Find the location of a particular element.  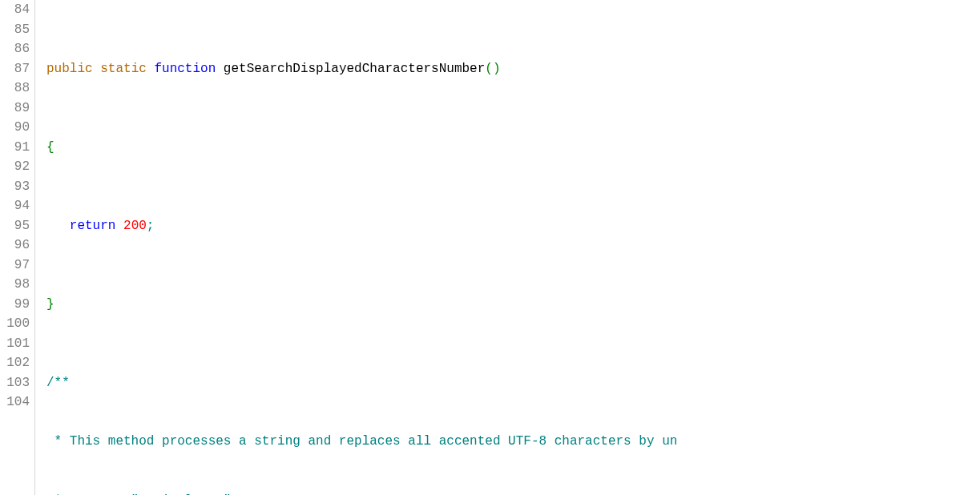

line-number: 97 is located at coordinates (14, 266).